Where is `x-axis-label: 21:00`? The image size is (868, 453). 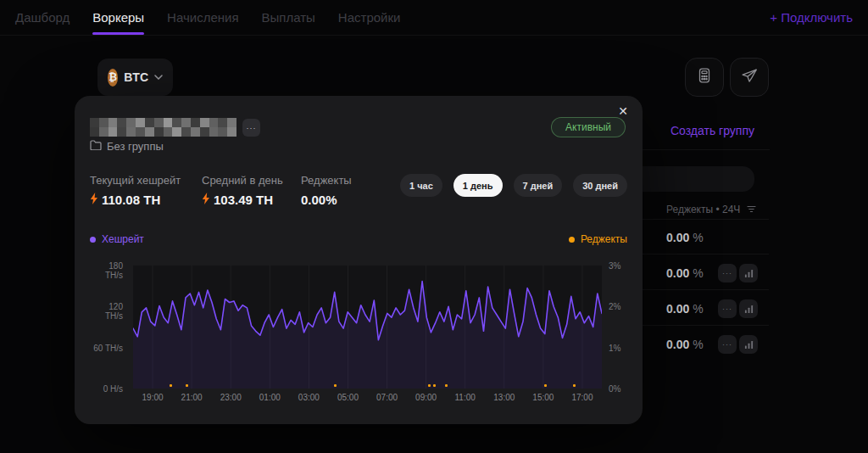 x-axis-label: 21:00 is located at coordinates (192, 397).